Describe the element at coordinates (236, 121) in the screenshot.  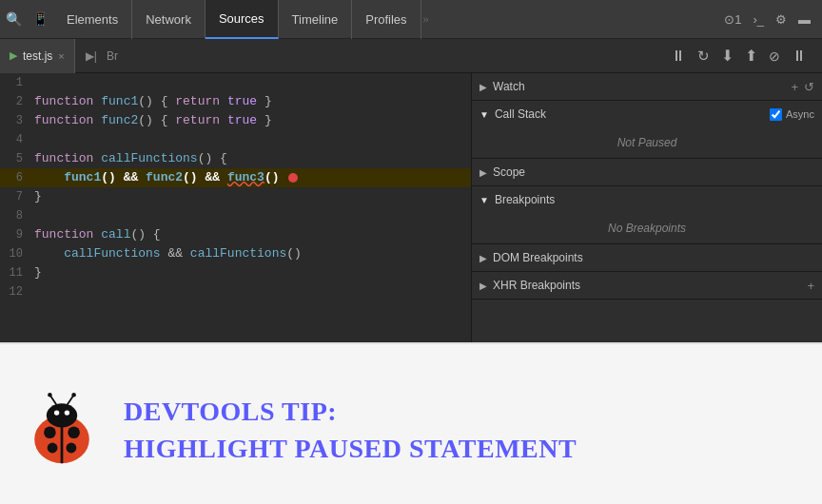
I see `code-line-3: 3 function func2() { return true }` at that location.